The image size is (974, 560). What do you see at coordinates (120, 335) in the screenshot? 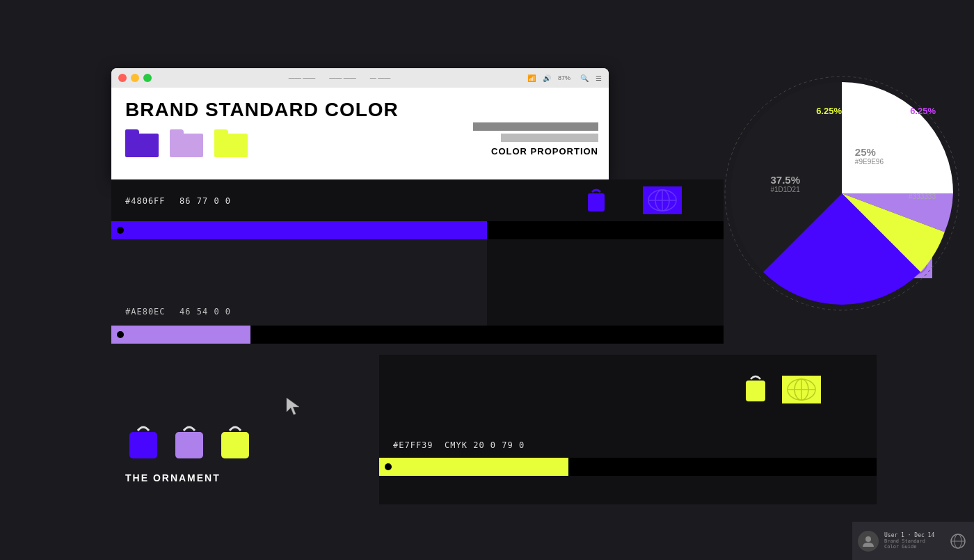
I see `progress-dot-lavender` at bounding box center [120, 335].